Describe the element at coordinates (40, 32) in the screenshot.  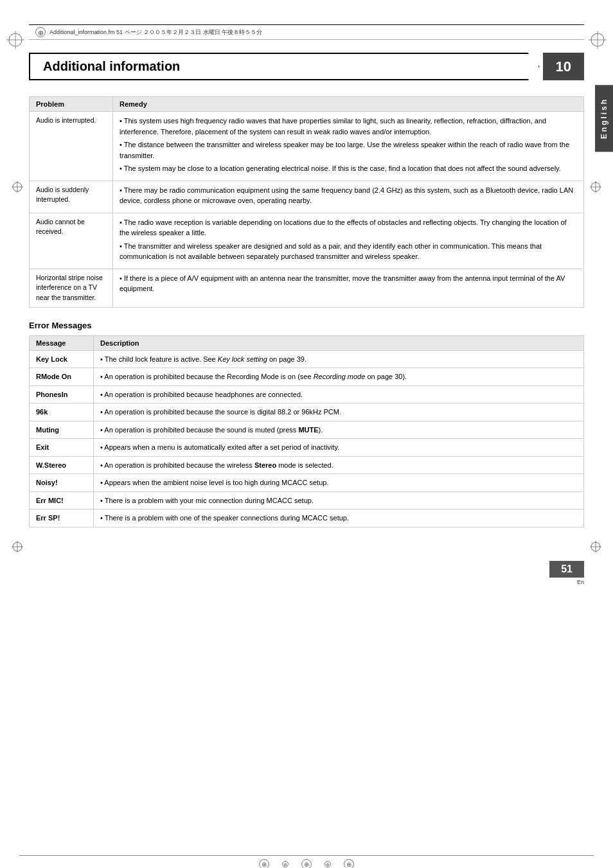
I see `header-crosshair: ⊕` at that location.